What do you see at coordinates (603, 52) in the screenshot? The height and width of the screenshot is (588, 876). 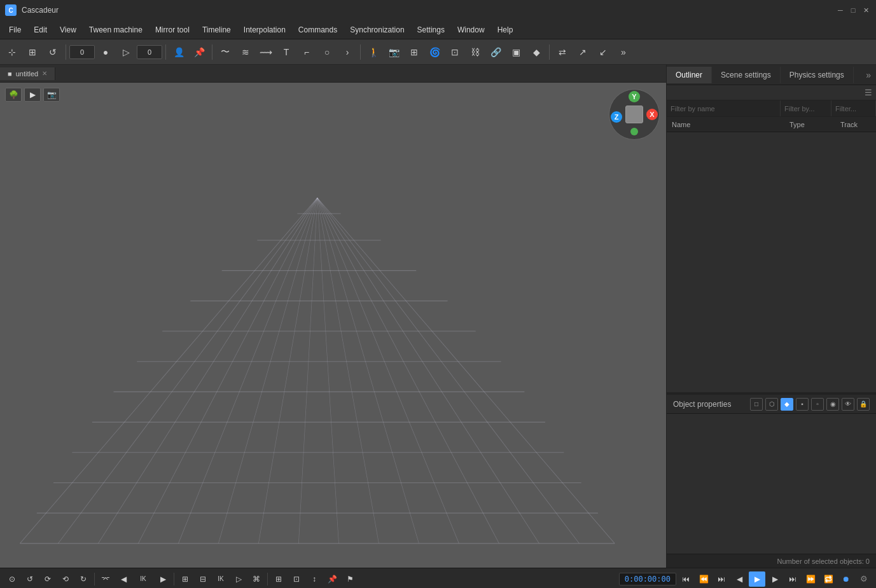 I see `import-btn: ↙` at bounding box center [603, 52].